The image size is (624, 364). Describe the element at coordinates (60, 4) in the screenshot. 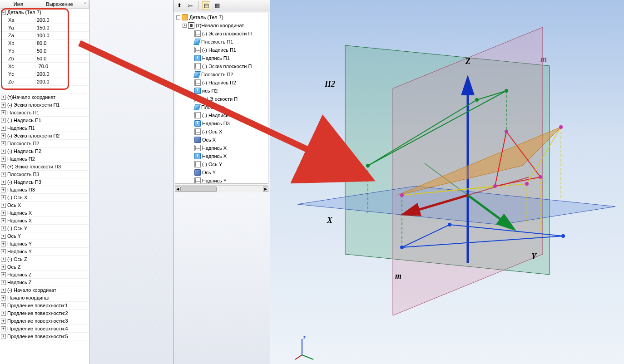

I see `col-expr: Выражение` at that location.